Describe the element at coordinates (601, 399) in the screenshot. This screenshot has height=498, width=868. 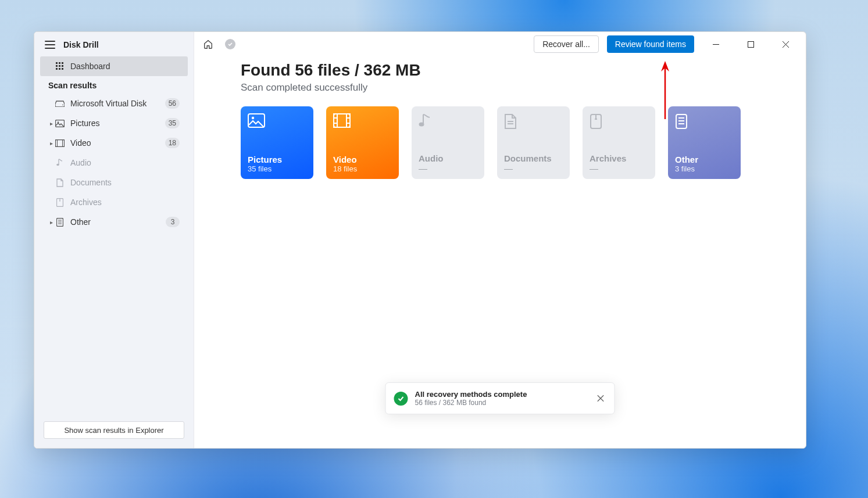
I see `toast-close-button` at that location.